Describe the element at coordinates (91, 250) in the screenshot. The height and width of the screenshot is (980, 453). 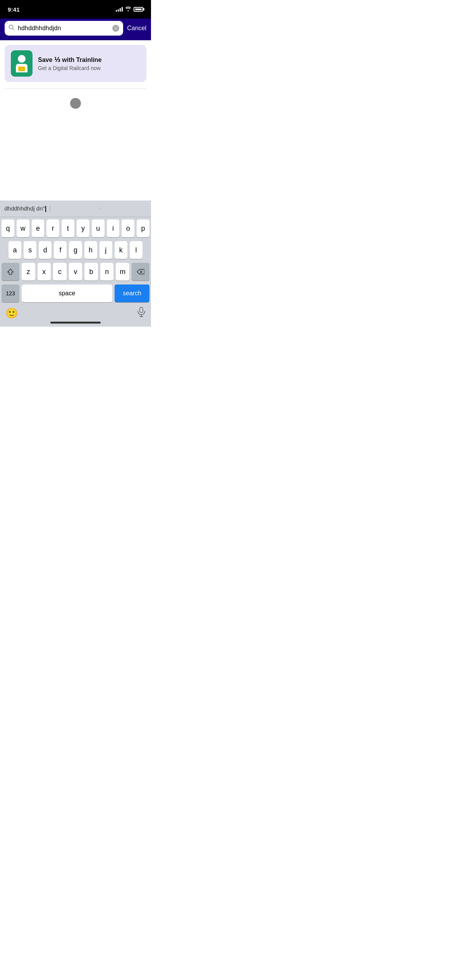
I see `key-h: h` at that location.